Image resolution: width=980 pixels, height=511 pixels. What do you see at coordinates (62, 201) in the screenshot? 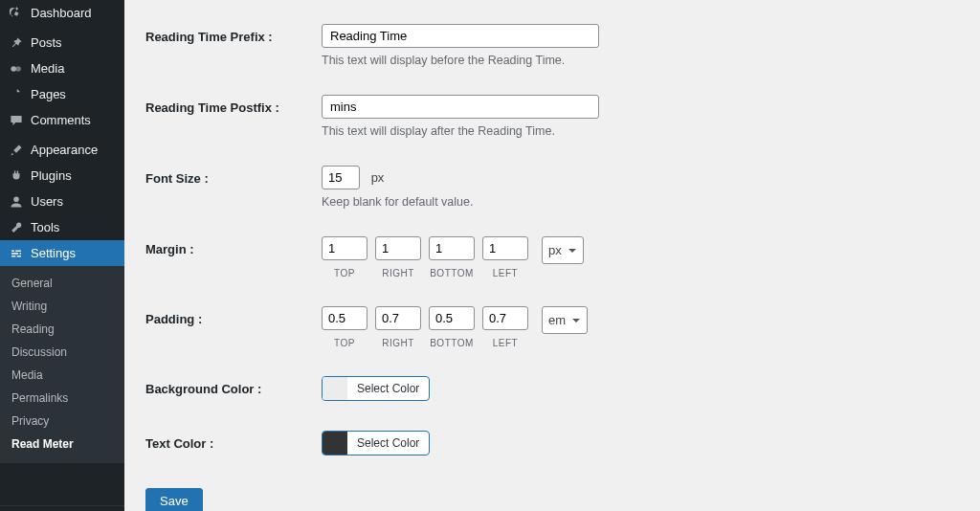
I see `sidebar-item-users: Users` at bounding box center [62, 201].